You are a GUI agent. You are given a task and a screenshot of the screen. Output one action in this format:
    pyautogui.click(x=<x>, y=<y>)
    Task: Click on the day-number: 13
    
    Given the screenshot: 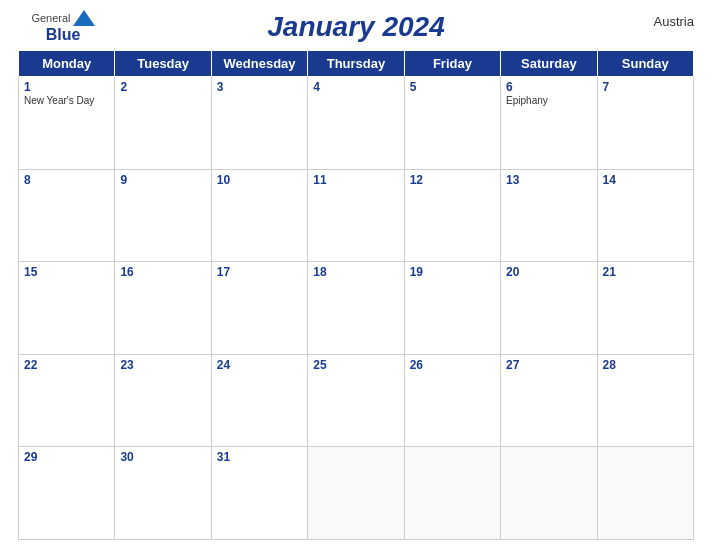 What is the action you would take?
    pyautogui.click(x=548, y=180)
    